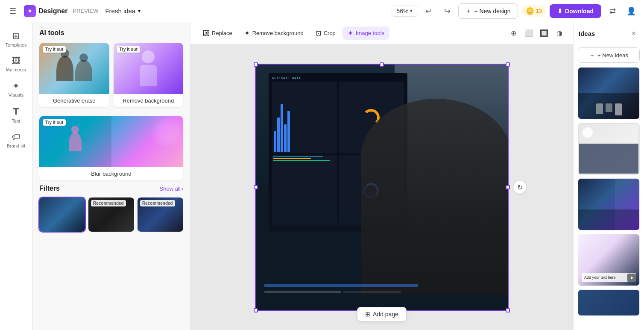  Describe the element at coordinates (631, 11) in the screenshot. I see `profile-button: 👤` at that location.